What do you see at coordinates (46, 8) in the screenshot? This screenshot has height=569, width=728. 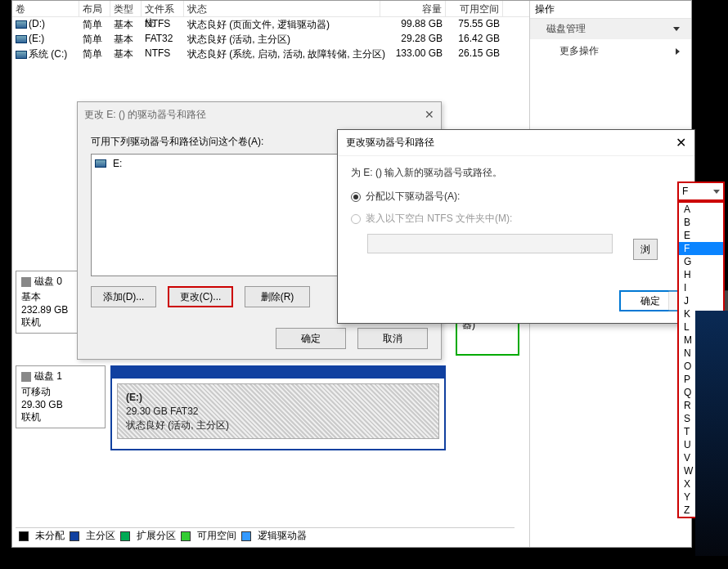 I see `col-volume: 卷` at bounding box center [46, 8].